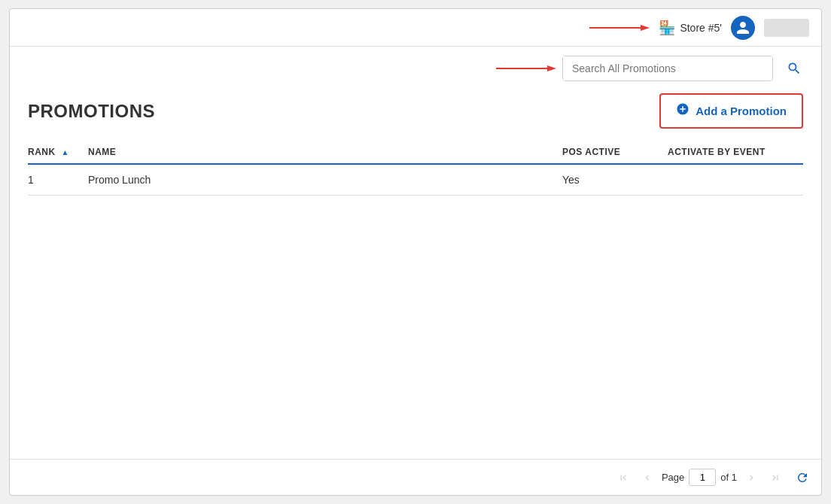  What do you see at coordinates (668, 68) in the screenshot?
I see `search-input-wrapper` at bounding box center [668, 68].